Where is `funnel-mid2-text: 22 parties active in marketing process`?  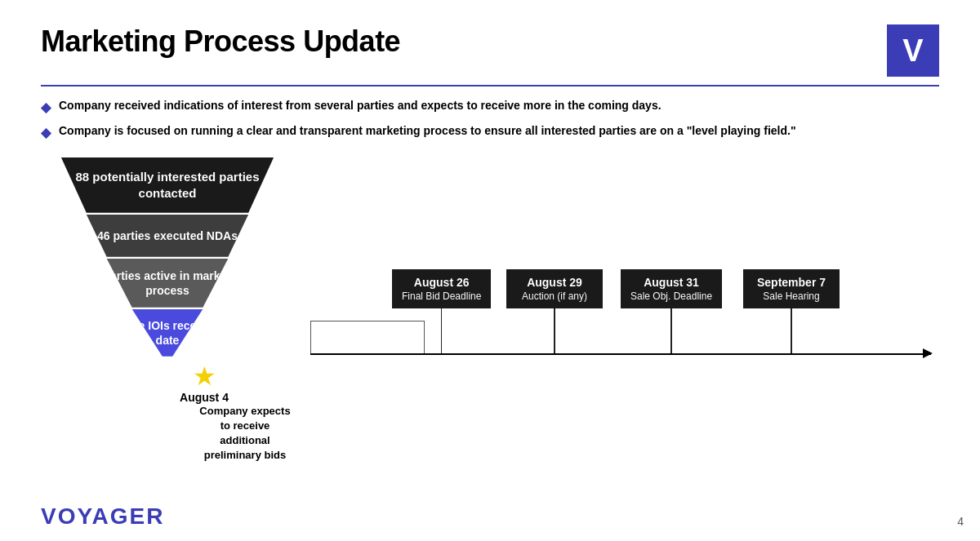 funnel-mid2-text: 22 parties active in marketing process is located at coordinates (167, 283).